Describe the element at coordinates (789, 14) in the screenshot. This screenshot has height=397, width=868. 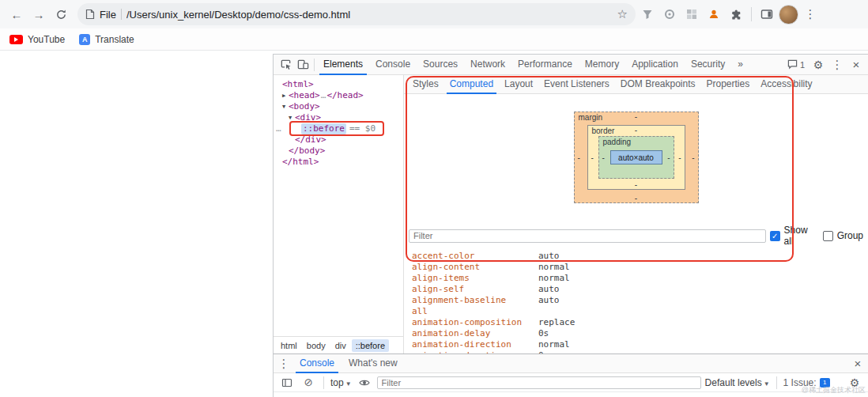
I see `profile-avatar` at that location.